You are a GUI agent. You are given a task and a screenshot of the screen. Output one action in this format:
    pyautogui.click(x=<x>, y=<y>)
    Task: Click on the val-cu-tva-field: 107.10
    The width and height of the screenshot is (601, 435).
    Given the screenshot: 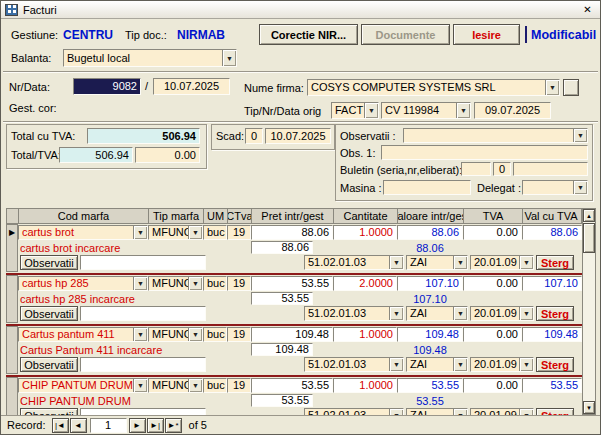 What is the action you would take?
    pyautogui.click(x=552, y=284)
    